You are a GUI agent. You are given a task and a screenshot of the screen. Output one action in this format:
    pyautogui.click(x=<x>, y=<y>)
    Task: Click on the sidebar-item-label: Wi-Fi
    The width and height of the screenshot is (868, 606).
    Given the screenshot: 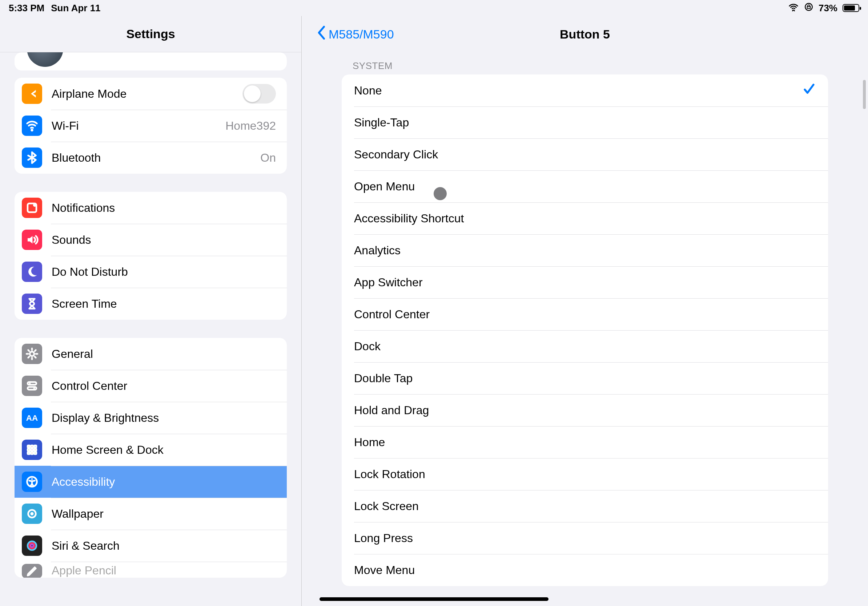 What is the action you would take?
    pyautogui.click(x=138, y=126)
    